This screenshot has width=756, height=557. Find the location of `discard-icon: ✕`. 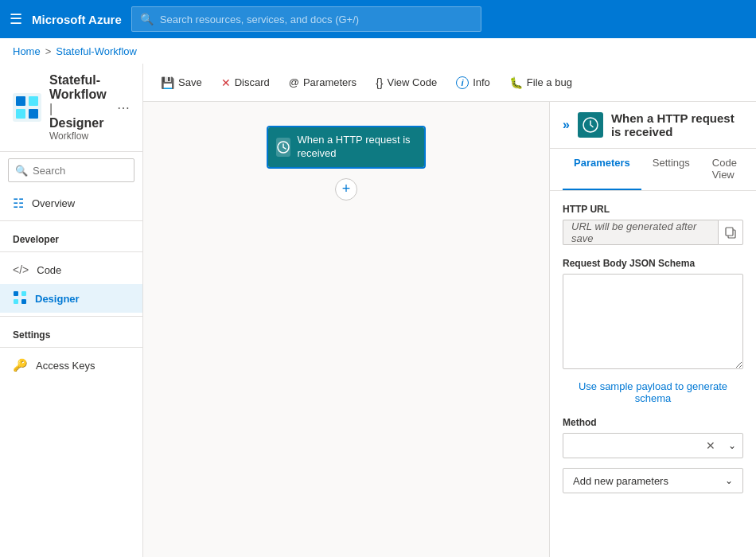

discard-icon: ✕ is located at coordinates (226, 83).